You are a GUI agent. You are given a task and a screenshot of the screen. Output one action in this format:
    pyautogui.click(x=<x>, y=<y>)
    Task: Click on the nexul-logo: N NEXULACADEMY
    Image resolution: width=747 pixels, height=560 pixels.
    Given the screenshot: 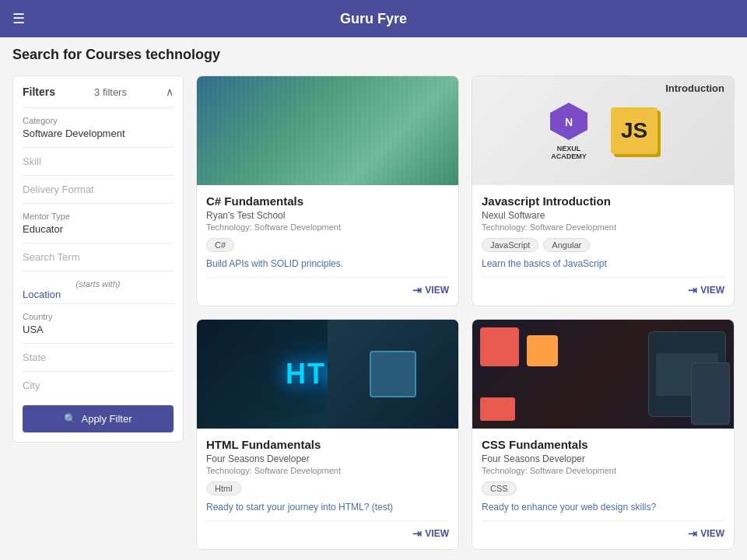 What is the action you would take?
    pyautogui.click(x=569, y=131)
    